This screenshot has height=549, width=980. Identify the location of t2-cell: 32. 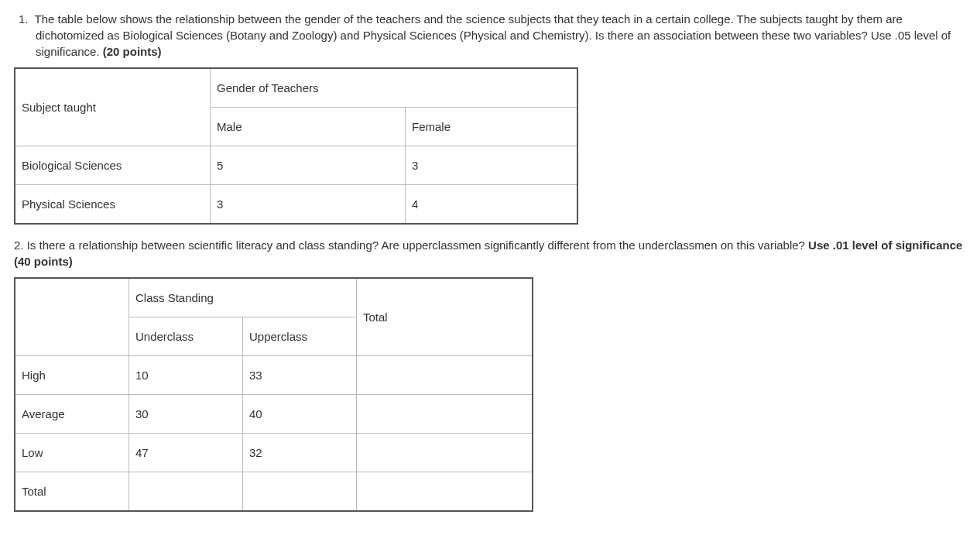
(300, 453).